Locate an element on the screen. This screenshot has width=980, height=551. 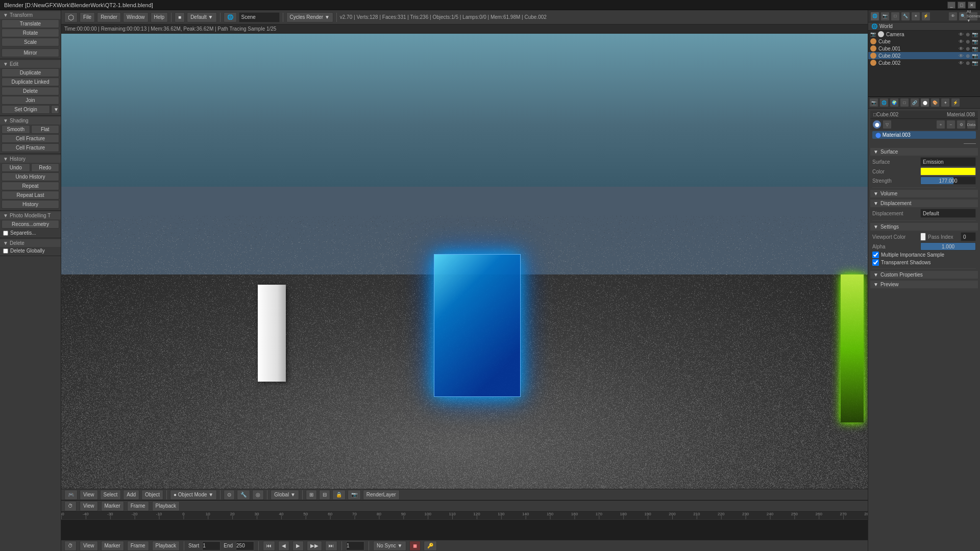
transparent-shadows-checkbox is located at coordinates (876, 262).